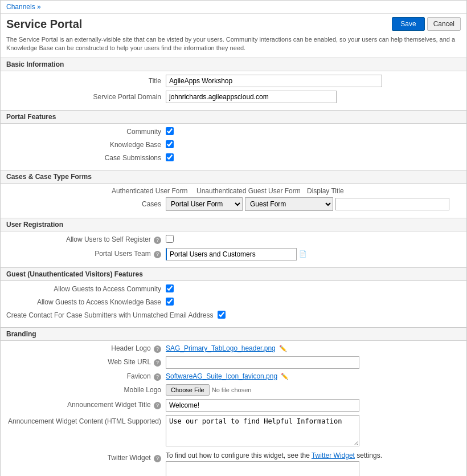  I want to click on create-contact-checkbox, so click(222, 315).